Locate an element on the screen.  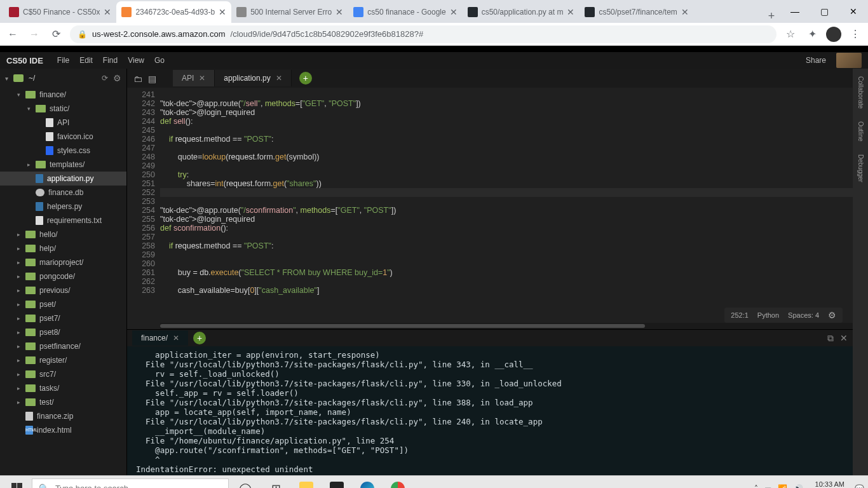
forward-button: → is located at coordinates (34, 34).